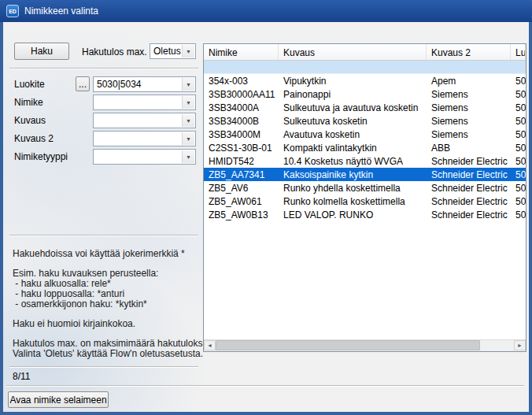 This screenshot has height=415, width=532. I want to click on titlebar: ED Nimikkeen valinta, so click(266, 11).